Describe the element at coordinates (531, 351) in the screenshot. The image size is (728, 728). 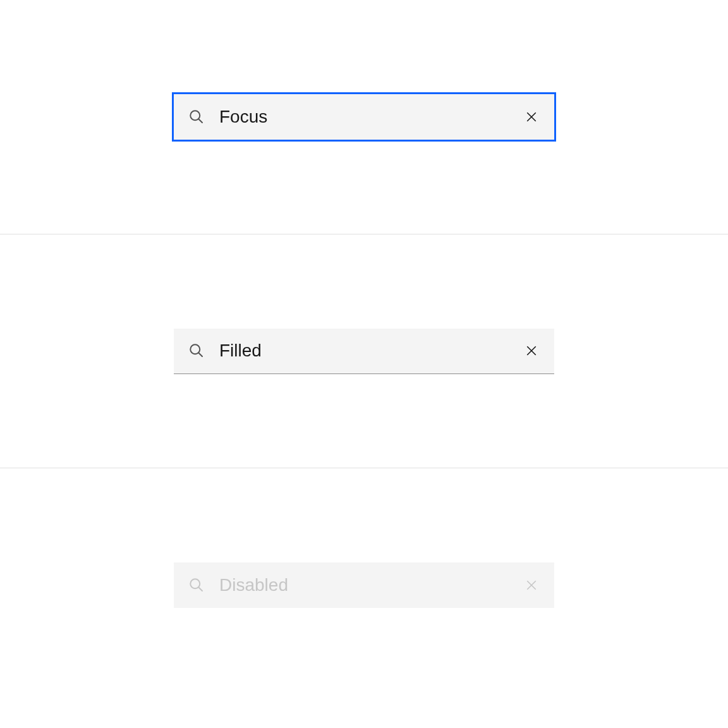
I see `clear-button-filled` at that location.